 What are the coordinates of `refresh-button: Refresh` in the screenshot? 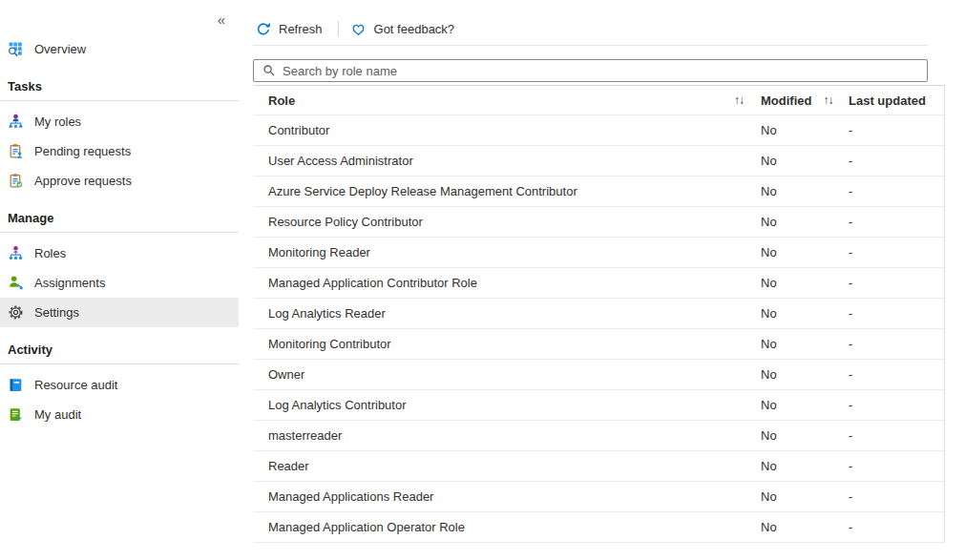 It's located at (290, 29).